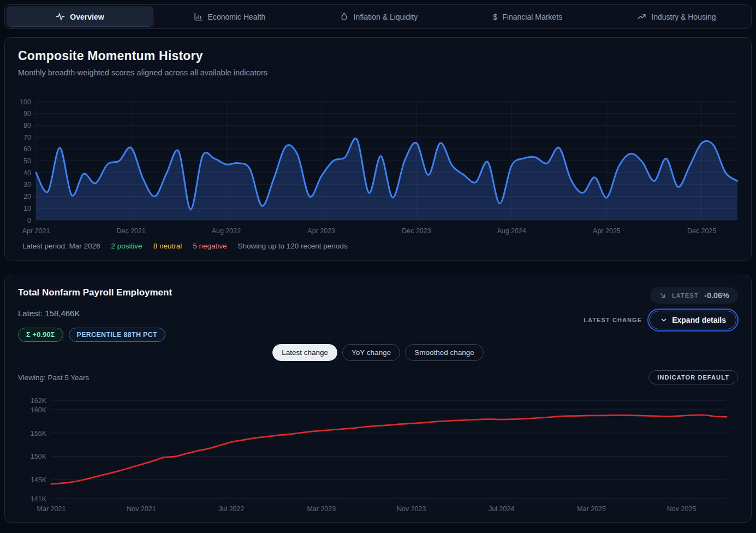 This screenshot has width=756, height=533. What do you see at coordinates (229, 16) in the screenshot?
I see `tab-economic-health: Economic Health` at bounding box center [229, 16].